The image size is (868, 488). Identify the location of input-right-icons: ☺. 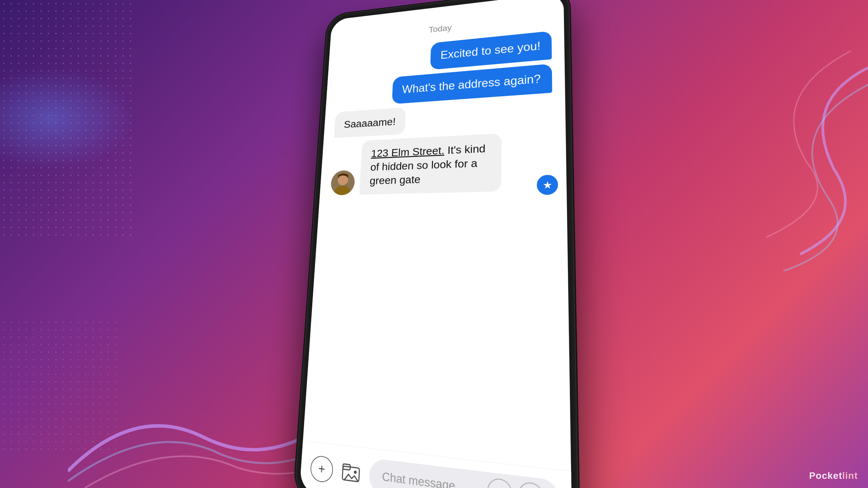
(515, 483).